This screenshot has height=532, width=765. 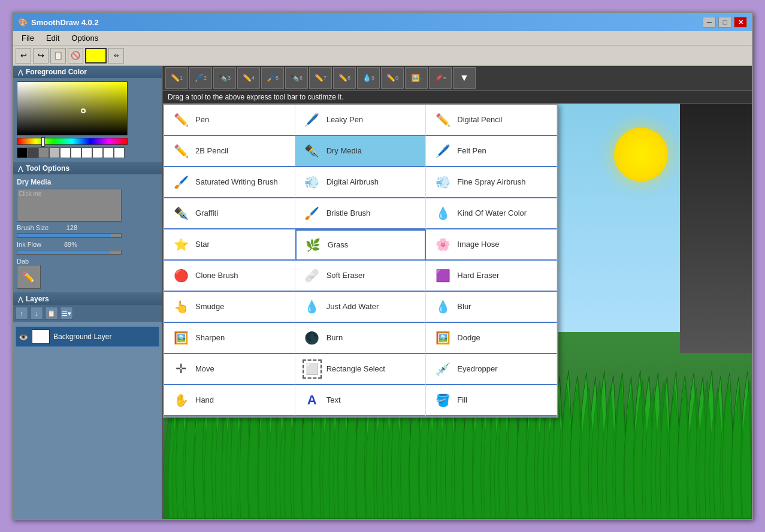 I want to click on swatch-w4, so click(x=98, y=153).